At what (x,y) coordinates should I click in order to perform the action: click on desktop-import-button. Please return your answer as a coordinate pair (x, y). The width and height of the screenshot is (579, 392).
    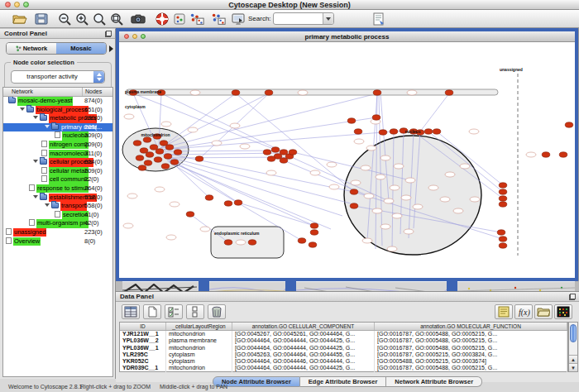
    Looking at the image, I should click on (238, 19).